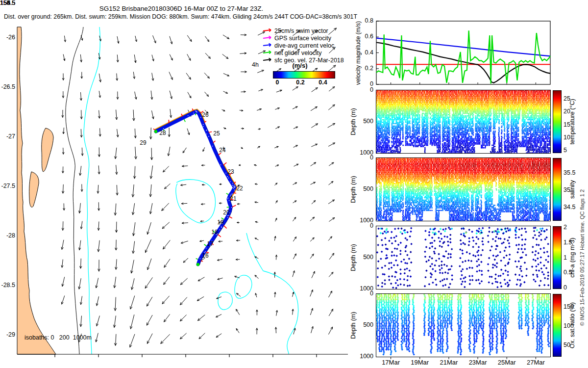  Describe the element at coordinates (195, 188) in the screenshot. I see `dive-avg-current-track` at that location.